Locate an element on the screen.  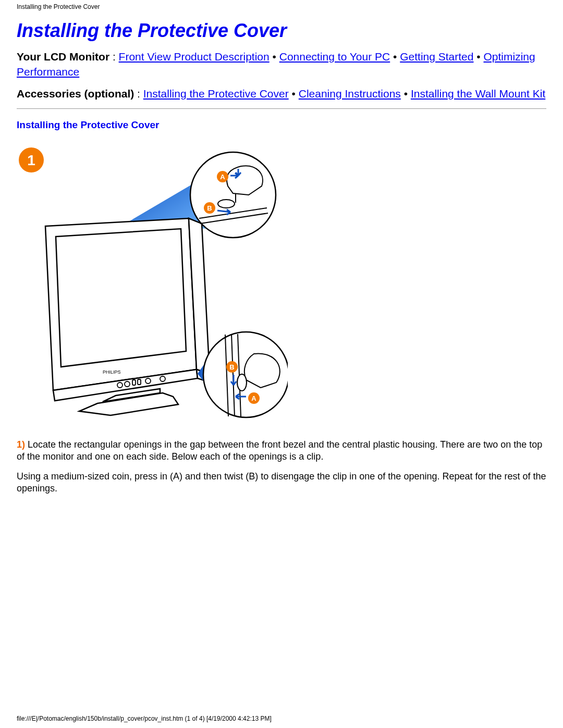
link-wall-mount: Installing the Wall Mount Kit is located at coordinates (478, 94).